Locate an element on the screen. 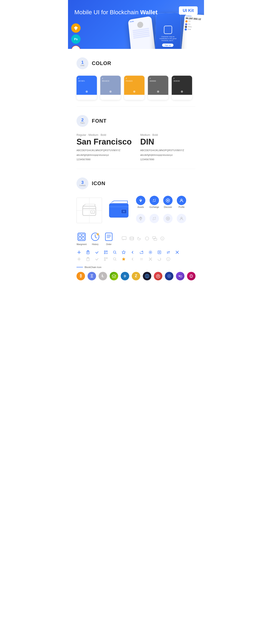 Image resolution: width=272 pixels, height=644 pixels. badge-sketch is located at coordinates (76, 28).